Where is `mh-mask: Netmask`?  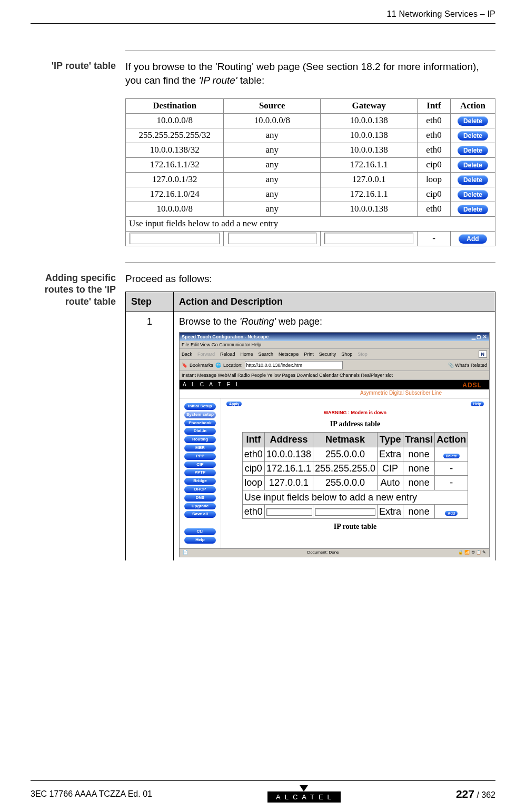 mh-mask: Netmask is located at coordinates (345, 440).